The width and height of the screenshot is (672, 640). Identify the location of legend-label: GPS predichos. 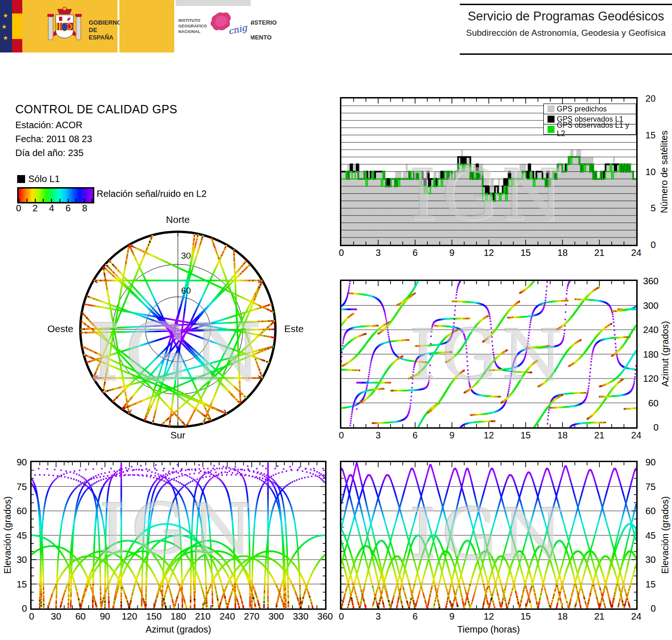
(582, 109).